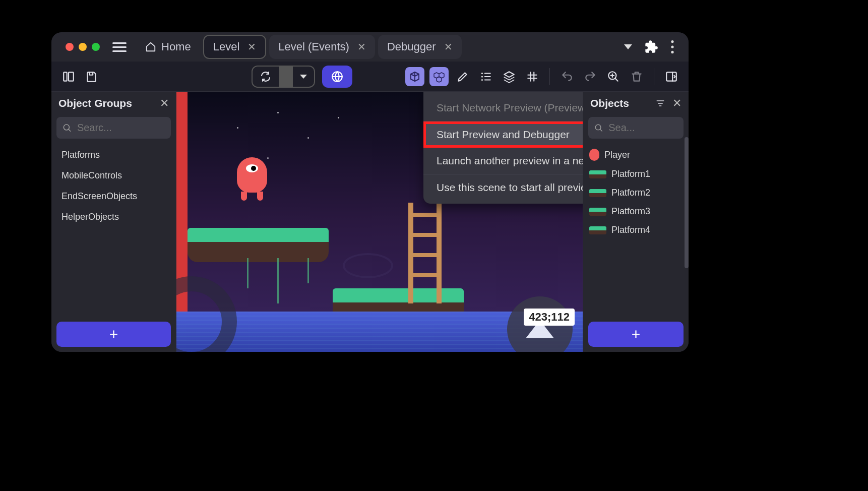  I want to click on save-button, so click(92, 77).